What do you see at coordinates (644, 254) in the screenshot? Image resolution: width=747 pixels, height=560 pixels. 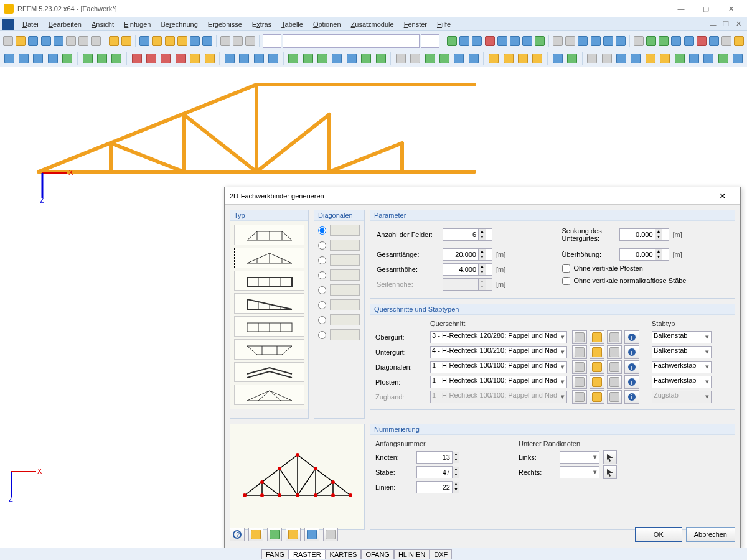 I see `input-ueberhoehung: ▲▼` at bounding box center [644, 254].